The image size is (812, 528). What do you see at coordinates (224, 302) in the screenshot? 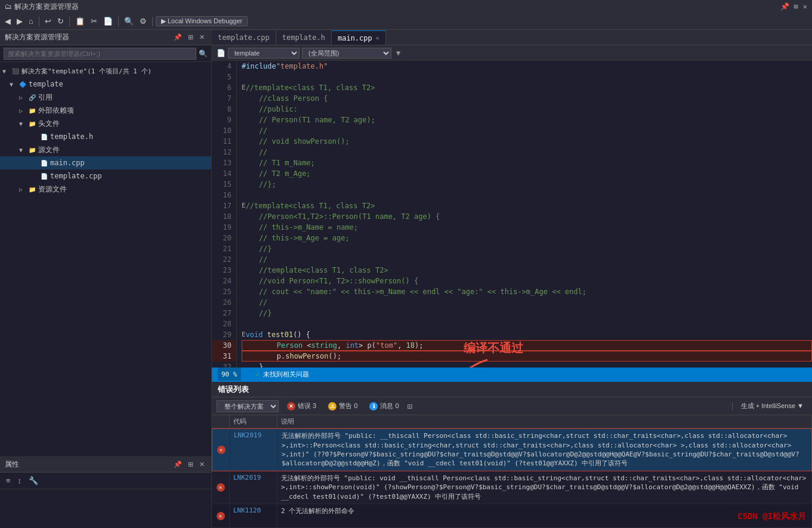
I see `ln-26: 26` at bounding box center [224, 302].